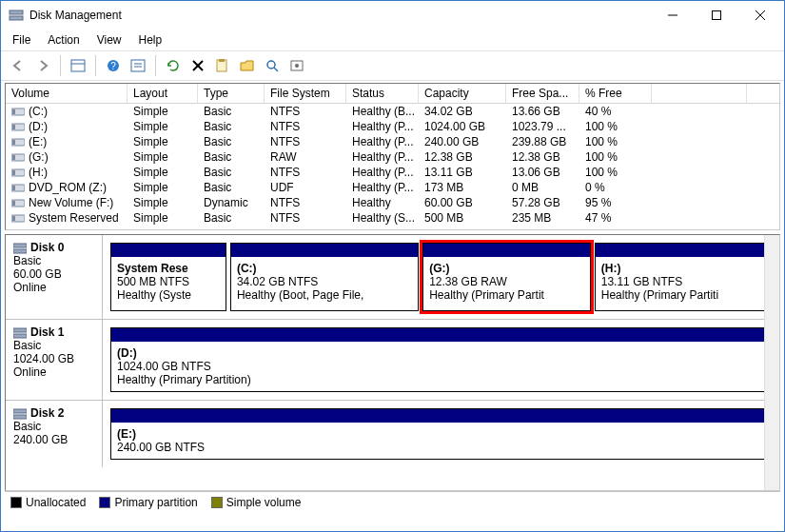 This screenshot has height=532, width=785. Describe the element at coordinates (198, 66) in the screenshot. I see `delete-button` at that location.